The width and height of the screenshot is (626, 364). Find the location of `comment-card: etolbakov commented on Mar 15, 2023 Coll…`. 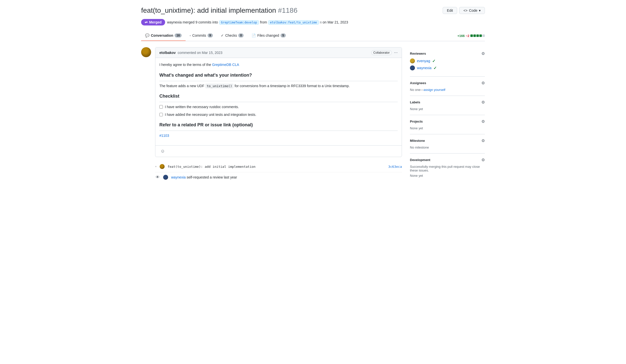

comment-card: etolbakov commented on Mar 15, 2023 Coll… is located at coordinates (279, 102).